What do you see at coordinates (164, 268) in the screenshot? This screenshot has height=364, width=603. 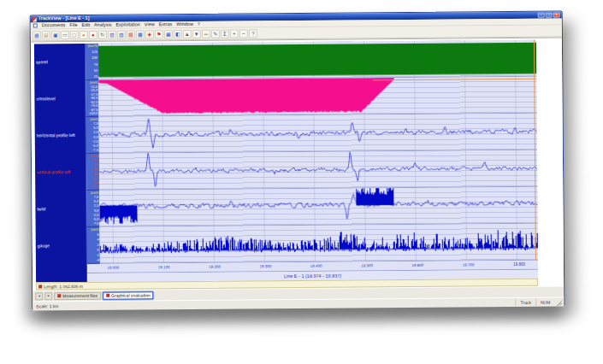 I see `x-axis-tick: 19.100` at bounding box center [164, 268].